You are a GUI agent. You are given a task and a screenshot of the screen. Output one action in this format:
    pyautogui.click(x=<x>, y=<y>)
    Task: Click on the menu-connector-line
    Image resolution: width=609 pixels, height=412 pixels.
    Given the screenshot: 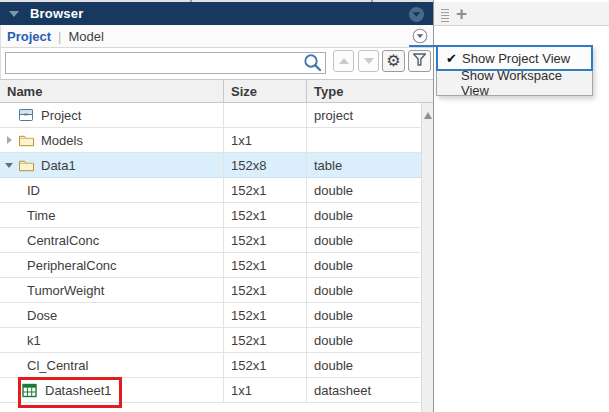 What is the action you would take?
    pyautogui.click(x=422, y=46)
    